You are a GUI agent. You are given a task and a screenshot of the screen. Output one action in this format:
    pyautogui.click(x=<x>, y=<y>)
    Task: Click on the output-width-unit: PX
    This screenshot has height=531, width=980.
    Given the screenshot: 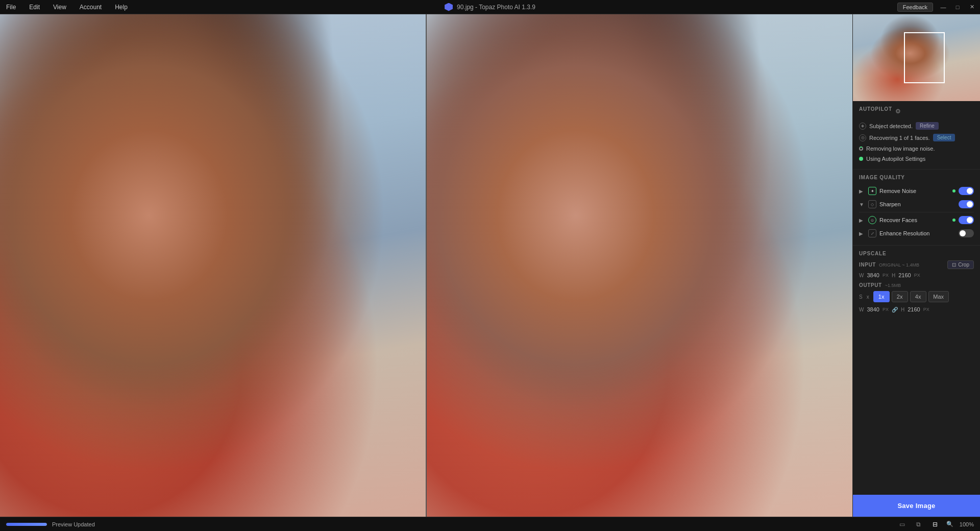 What is the action you would take?
    pyautogui.click(x=886, y=309)
    